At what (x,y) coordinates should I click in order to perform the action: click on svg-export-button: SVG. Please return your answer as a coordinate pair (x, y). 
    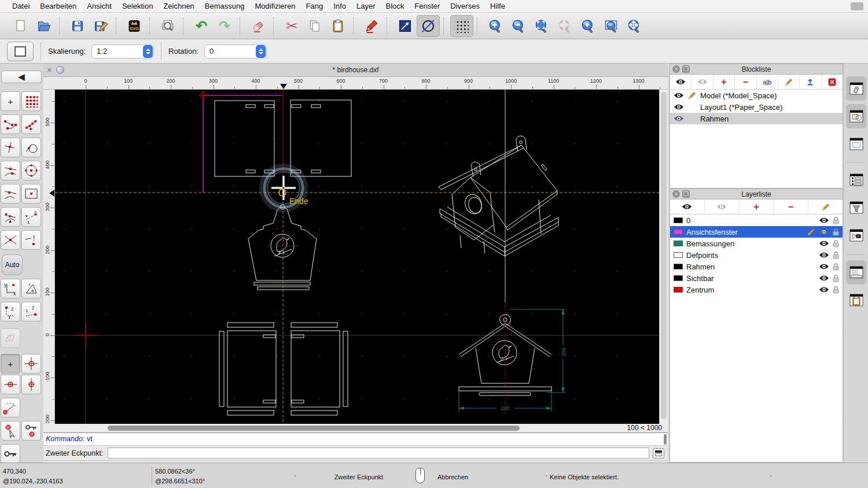
    Looking at the image, I should click on (134, 26).